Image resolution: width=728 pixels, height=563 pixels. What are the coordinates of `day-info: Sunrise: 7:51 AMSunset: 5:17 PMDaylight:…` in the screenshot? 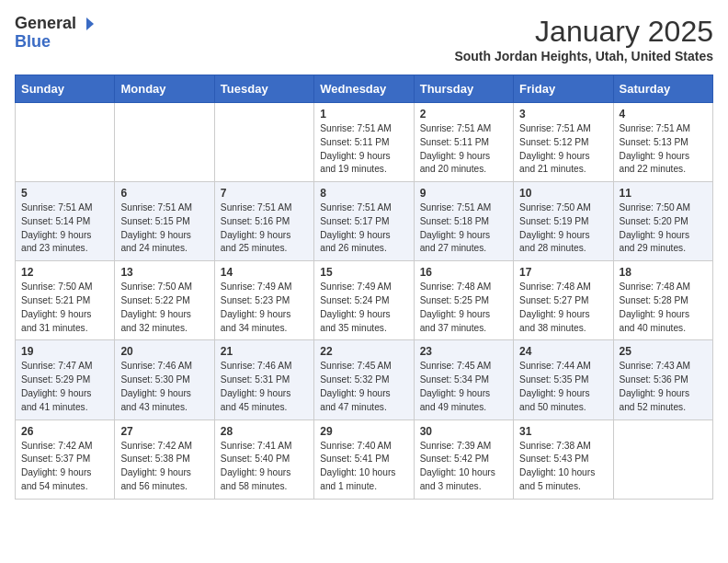 It's located at (364, 228).